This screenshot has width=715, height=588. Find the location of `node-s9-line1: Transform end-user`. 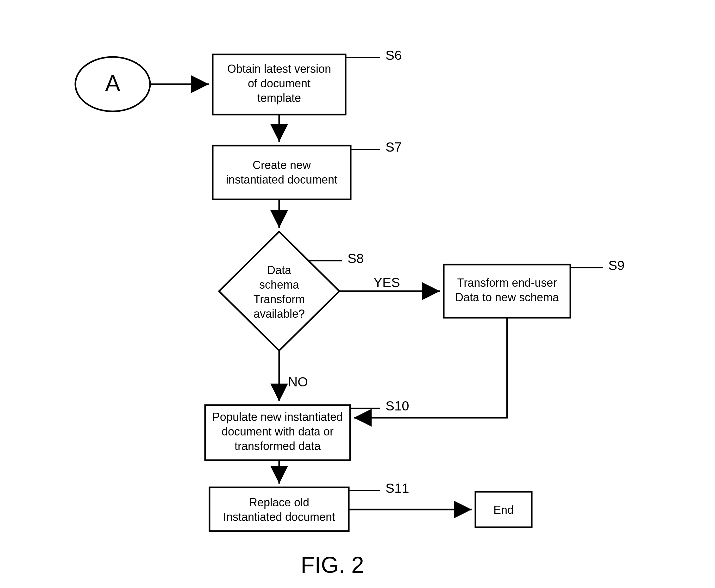

node-s9-line1: Transform end-user is located at coordinates (507, 283).